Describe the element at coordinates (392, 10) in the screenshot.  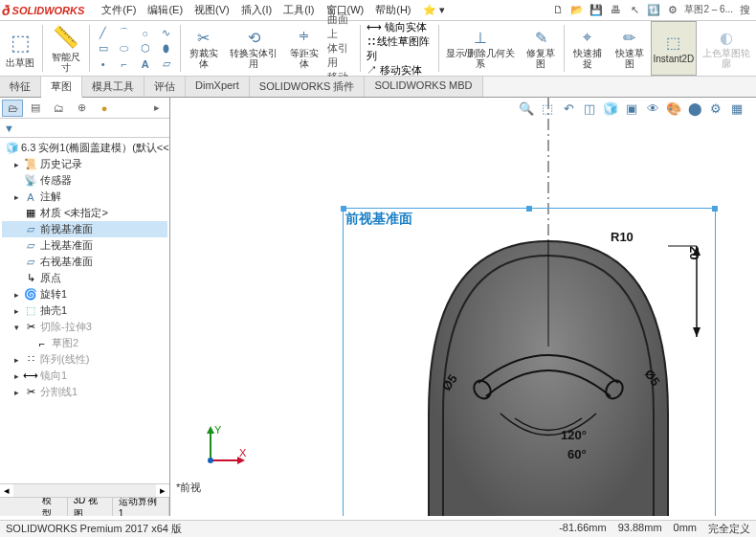
I see `menu-help: 帮助(H)` at that location.